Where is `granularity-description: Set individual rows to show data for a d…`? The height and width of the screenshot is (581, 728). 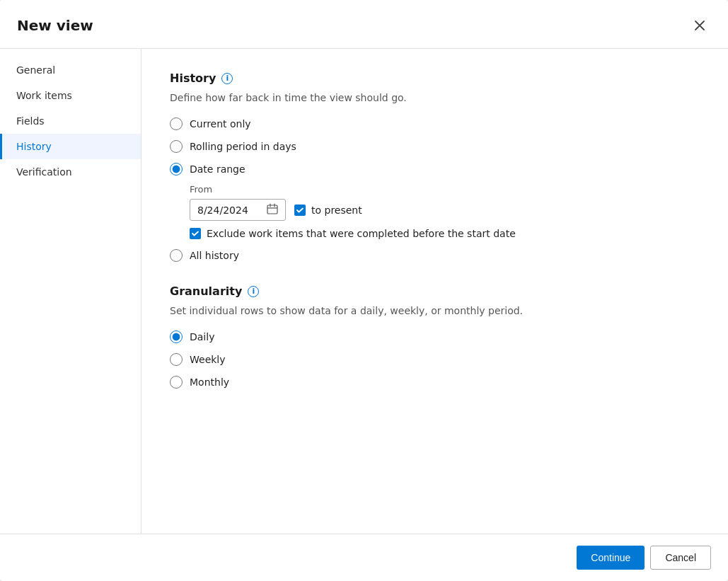
granularity-description: Set individual rows to show data for a d… is located at coordinates (434, 311).